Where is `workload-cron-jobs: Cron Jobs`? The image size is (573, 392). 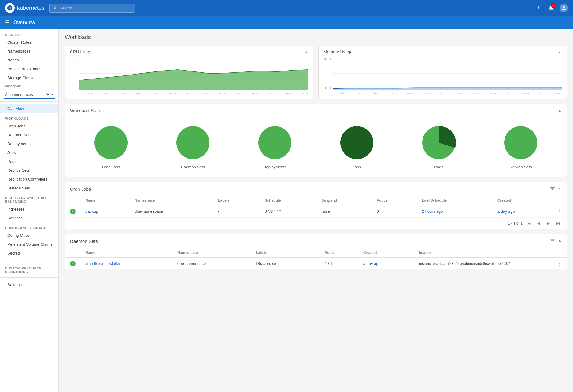
workload-cron-jobs: Cron Jobs is located at coordinates (111, 147).